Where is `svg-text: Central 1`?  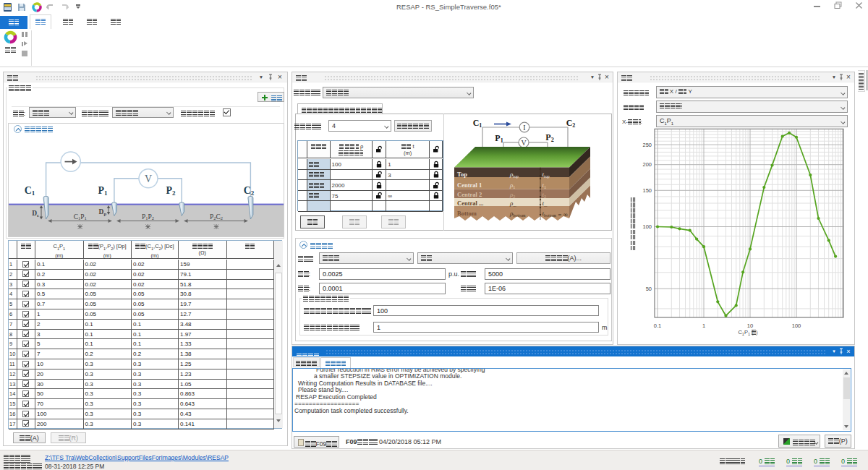
svg-text: Central 1 is located at coordinates (469, 185).